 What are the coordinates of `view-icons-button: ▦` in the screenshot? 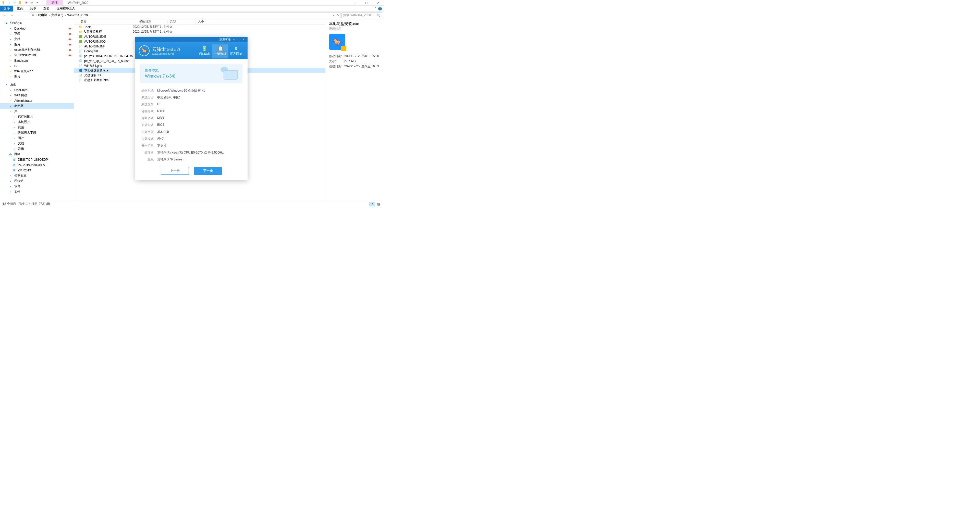 It's located at (378, 204).